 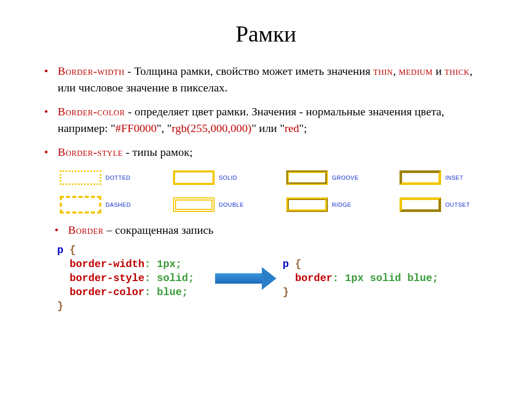 What do you see at coordinates (420, 205) in the screenshot?
I see `swatch-outset` at bounding box center [420, 205].